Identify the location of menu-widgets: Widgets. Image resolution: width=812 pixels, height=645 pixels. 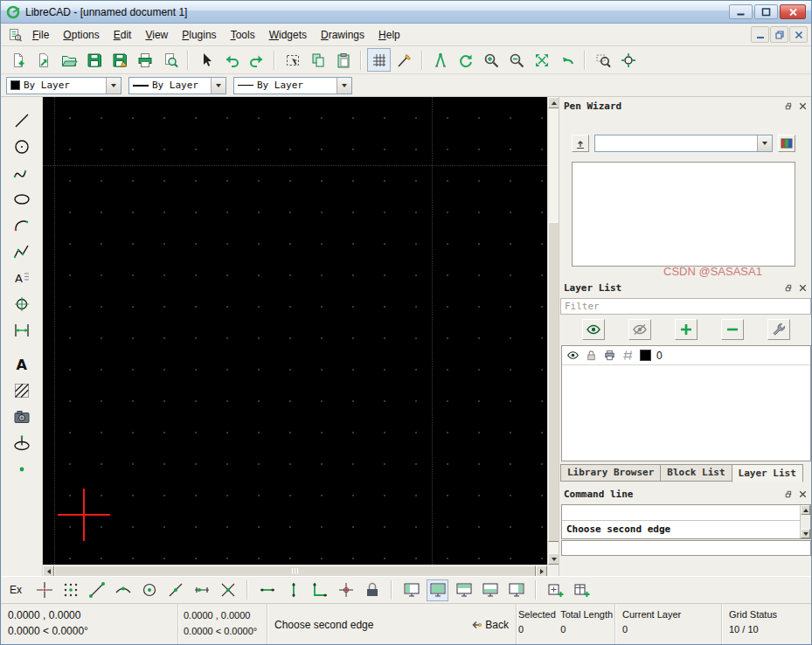
(288, 35).